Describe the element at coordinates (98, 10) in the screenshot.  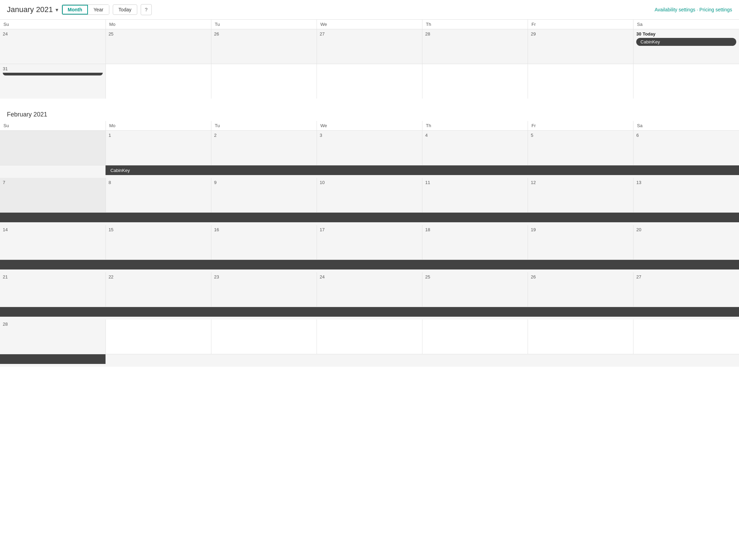
I see `year-view-button: Year` at that location.